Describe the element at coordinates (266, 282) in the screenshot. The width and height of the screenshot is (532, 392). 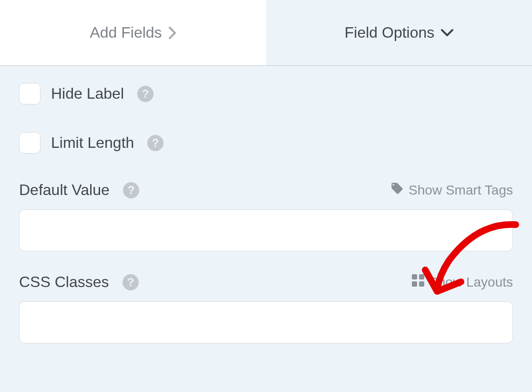
I see `css-classes-header: CSS Classes ? Show La` at that location.